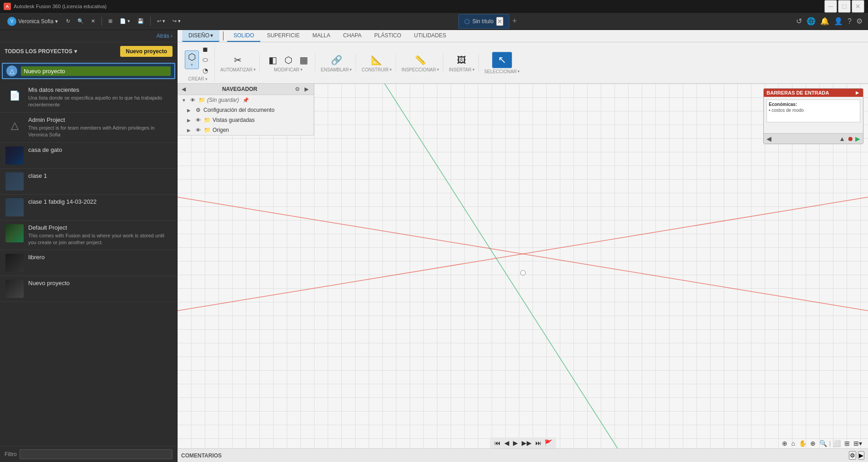 The width and height of the screenshot is (868, 462). I want to click on nav-item-config: ▶ ⚙ Configuración del documento, so click(246, 110).